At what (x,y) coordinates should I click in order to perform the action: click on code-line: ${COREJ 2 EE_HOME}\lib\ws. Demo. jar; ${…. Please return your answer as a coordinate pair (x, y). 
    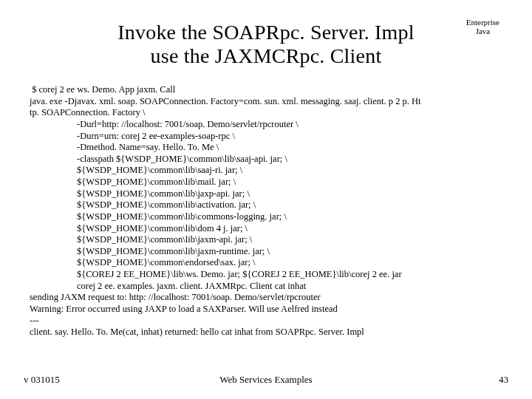
    Looking at the image, I should click on (266, 275).